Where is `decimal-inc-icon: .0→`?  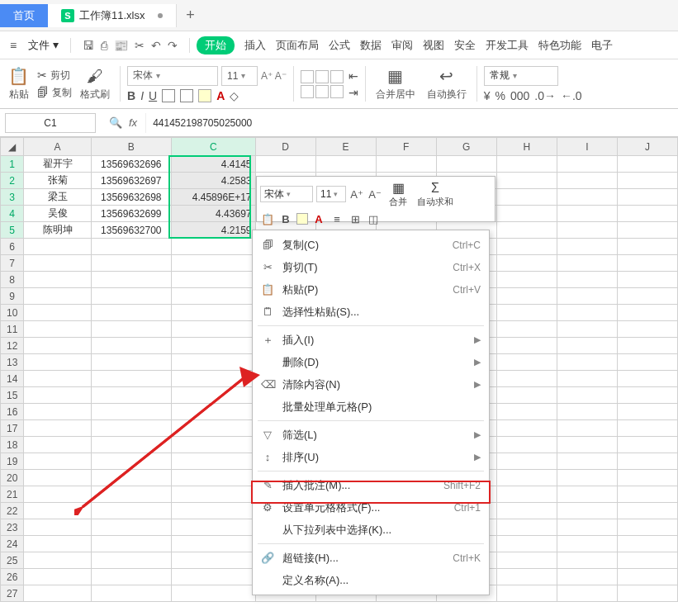
decimal-inc-icon: .0→ is located at coordinates (545, 96).